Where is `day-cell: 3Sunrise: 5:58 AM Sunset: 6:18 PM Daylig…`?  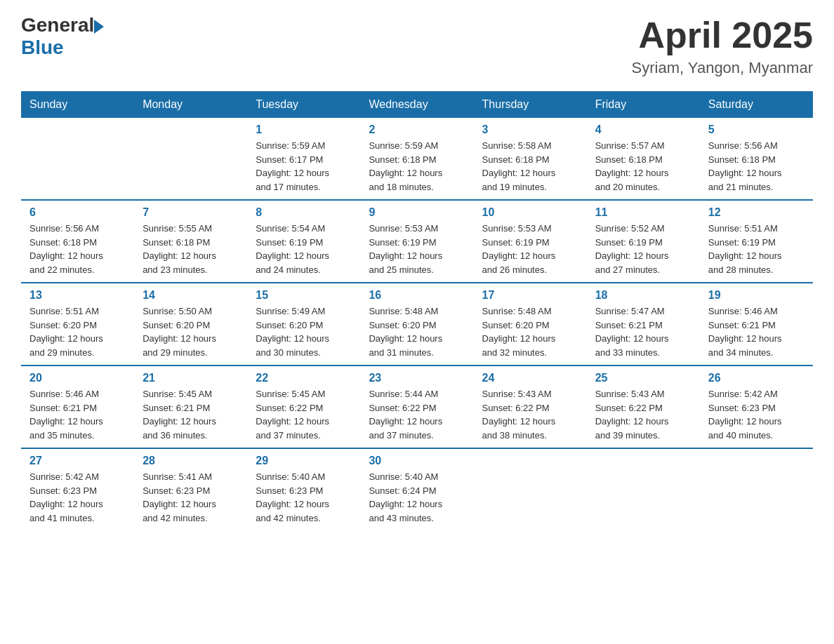 day-cell: 3Sunrise: 5:58 AM Sunset: 6:18 PM Daylig… is located at coordinates (531, 159).